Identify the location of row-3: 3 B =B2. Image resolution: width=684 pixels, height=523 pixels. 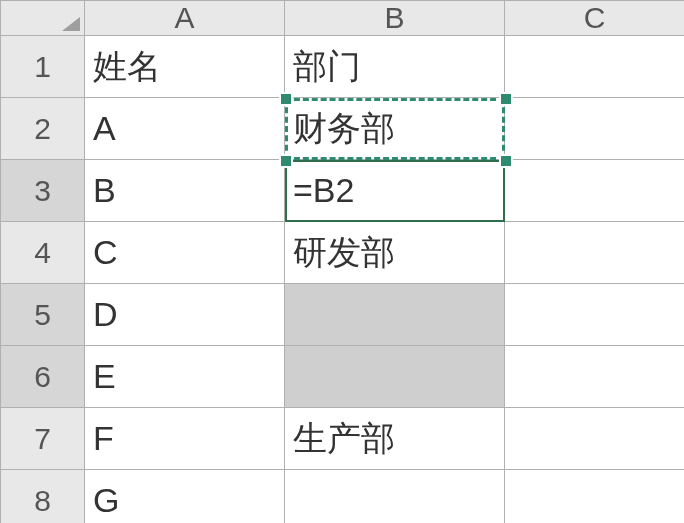
(343, 191).